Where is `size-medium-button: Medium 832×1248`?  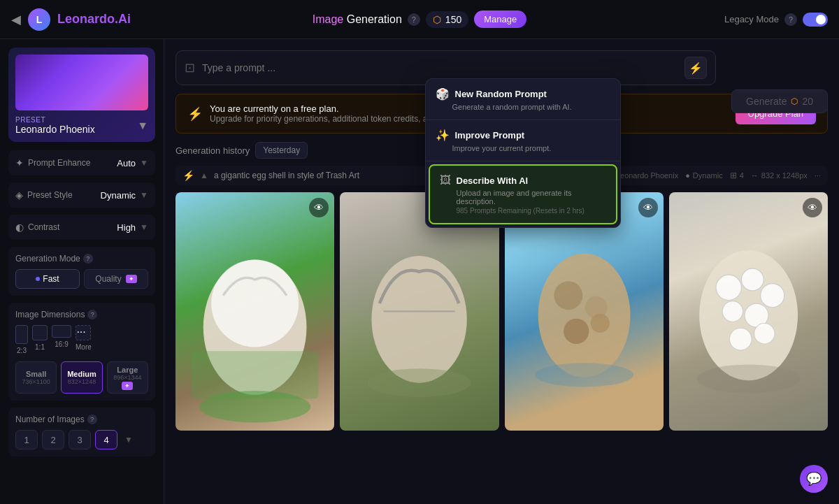
size-medium-button: Medium 832×1248 is located at coordinates (81, 377).